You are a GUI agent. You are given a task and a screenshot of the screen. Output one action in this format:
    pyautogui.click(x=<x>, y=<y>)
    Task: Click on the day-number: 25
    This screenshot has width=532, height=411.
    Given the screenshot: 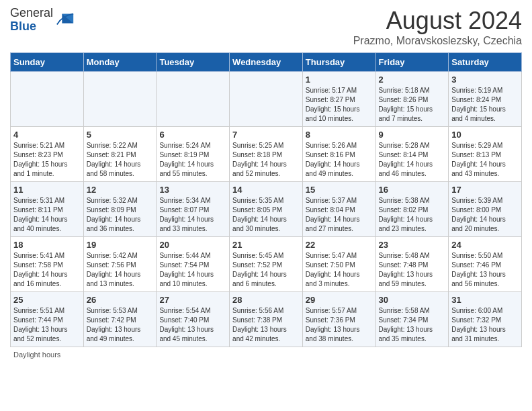 What is the action you would take?
    pyautogui.click(x=47, y=300)
    